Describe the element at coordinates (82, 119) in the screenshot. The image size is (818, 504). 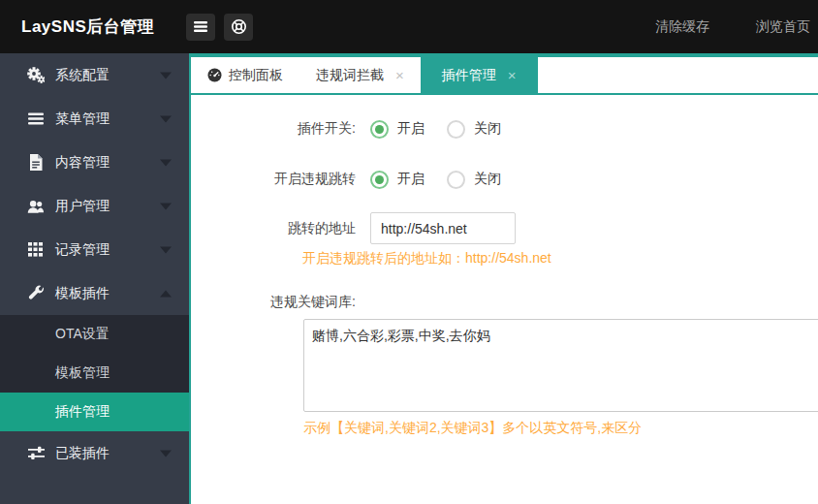
I see `sidebar-item-label: 菜单管理` at that location.